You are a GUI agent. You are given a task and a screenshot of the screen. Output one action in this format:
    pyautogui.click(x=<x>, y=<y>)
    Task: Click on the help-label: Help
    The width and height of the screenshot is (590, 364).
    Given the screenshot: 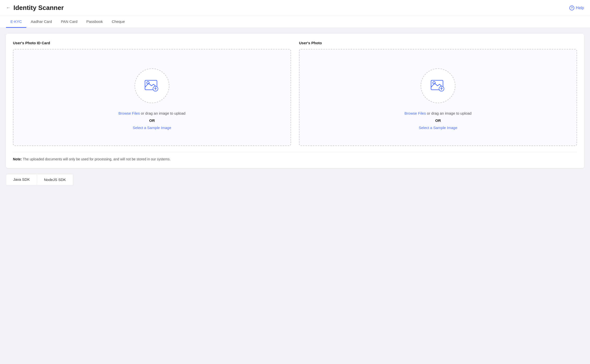 What is the action you would take?
    pyautogui.click(x=580, y=8)
    